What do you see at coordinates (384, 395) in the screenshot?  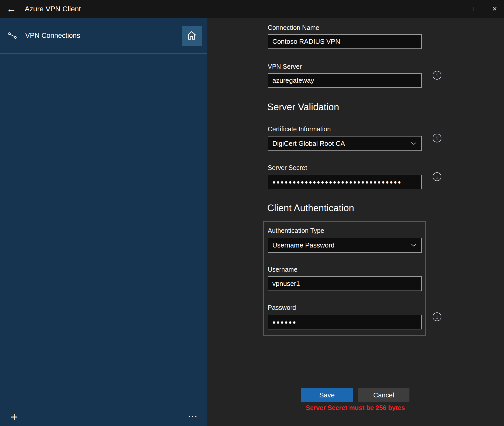 I see `cancel-button: Cancel` at bounding box center [384, 395].